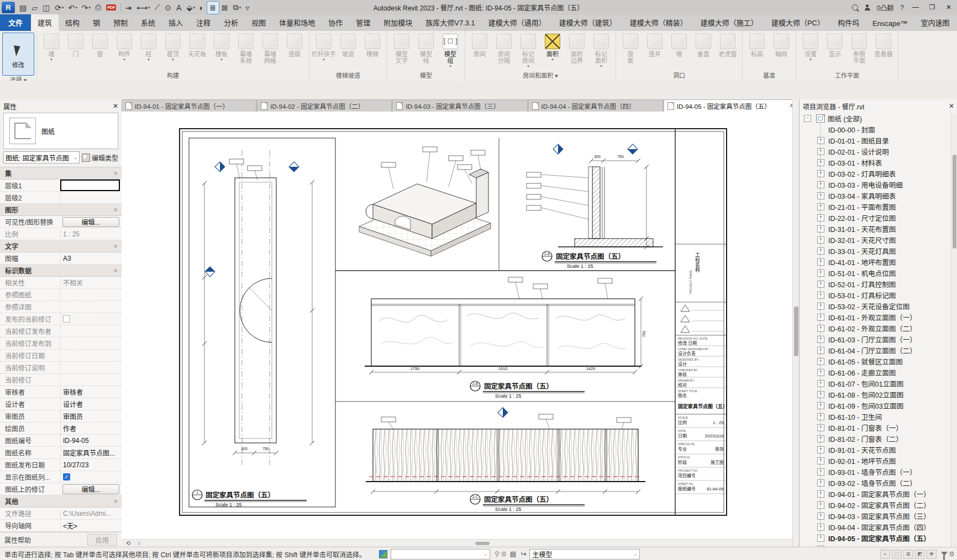 The width and height of the screenshot is (957, 560). Describe the element at coordinates (91, 404) in the screenshot. I see `property-value: 设计者` at that location.